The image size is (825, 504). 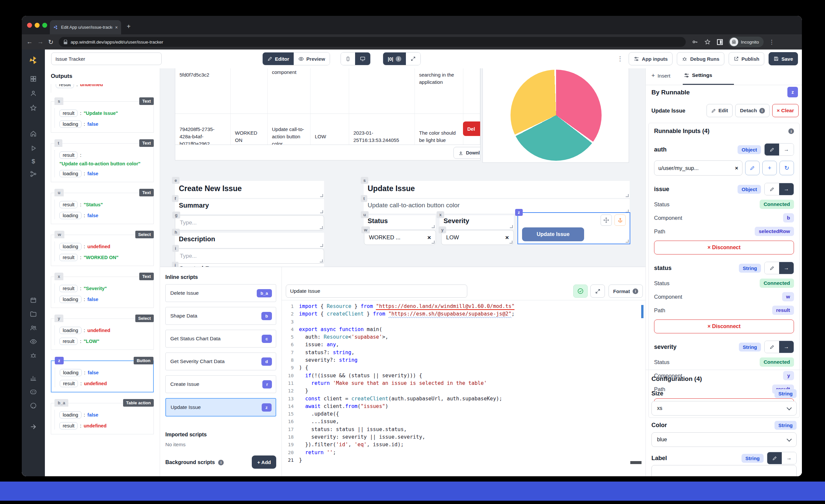 I want to click on edit-runnable-button: Edit, so click(x=720, y=111).